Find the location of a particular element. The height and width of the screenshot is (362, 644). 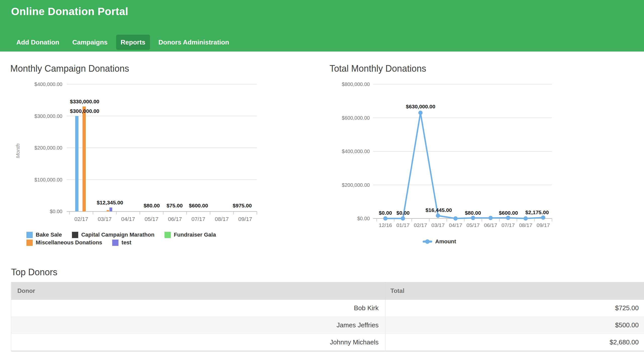

legend-label: Miscellaneous Donations is located at coordinates (69, 243).